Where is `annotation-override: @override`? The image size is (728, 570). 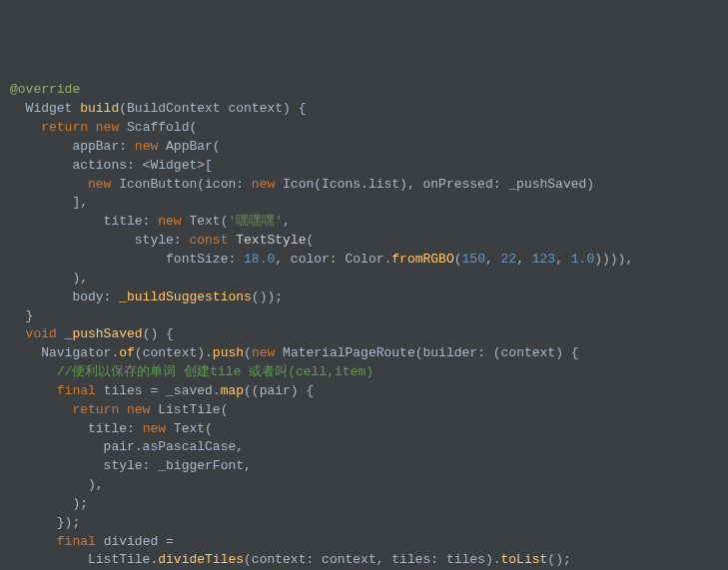
annotation-override: @override is located at coordinates (45, 90).